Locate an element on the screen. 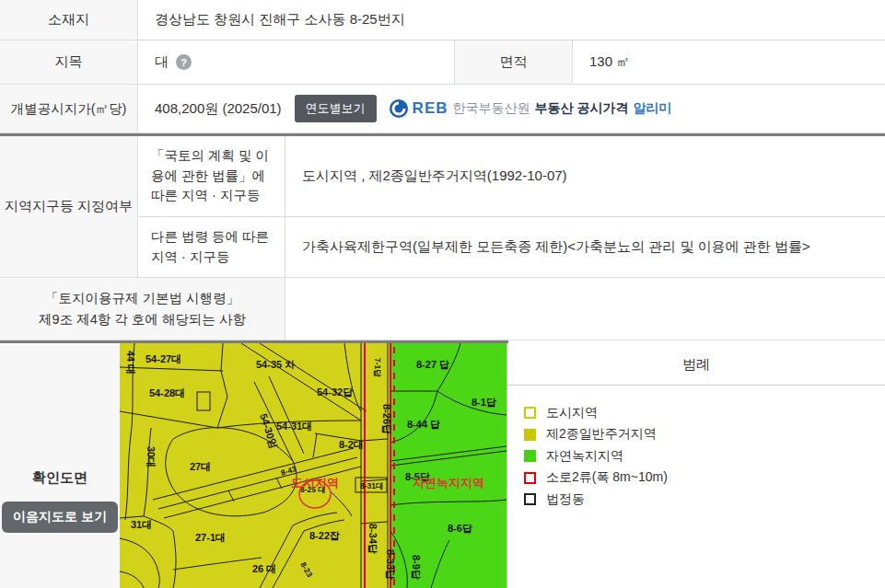 Image resolution: width=885 pixels, height=588 pixels. legend-item-label: 법정동 is located at coordinates (565, 500).